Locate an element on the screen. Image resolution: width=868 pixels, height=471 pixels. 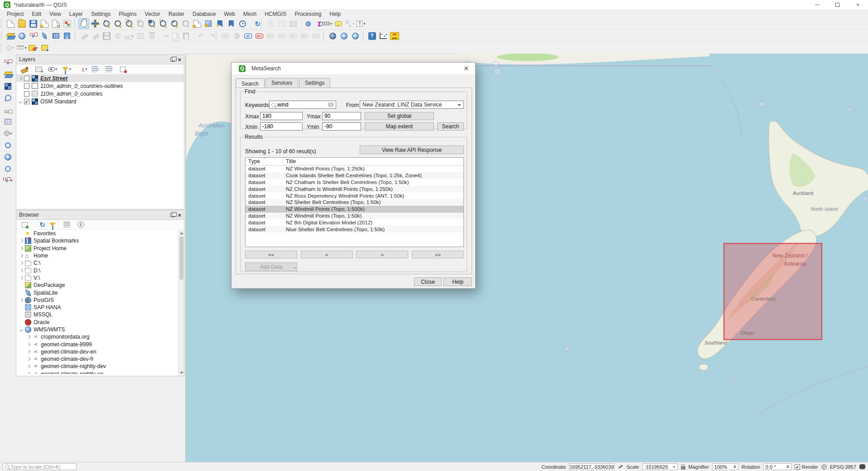
delete-selected-button is located at coordinates (152, 36).